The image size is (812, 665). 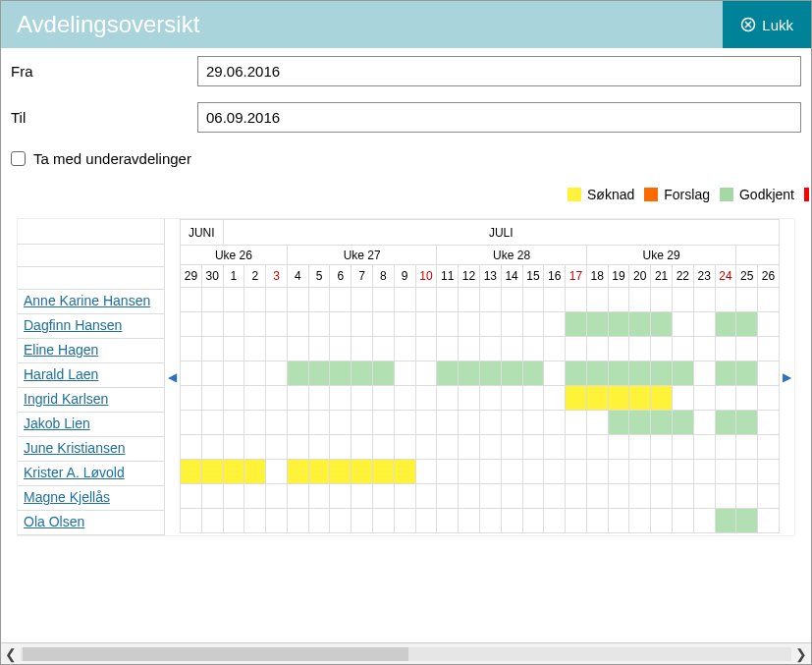 What do you see at coordinates (801, 654) in the screenshot?
I see `scrollbar-right-icon: ❯` at bounding box center [801, 654].